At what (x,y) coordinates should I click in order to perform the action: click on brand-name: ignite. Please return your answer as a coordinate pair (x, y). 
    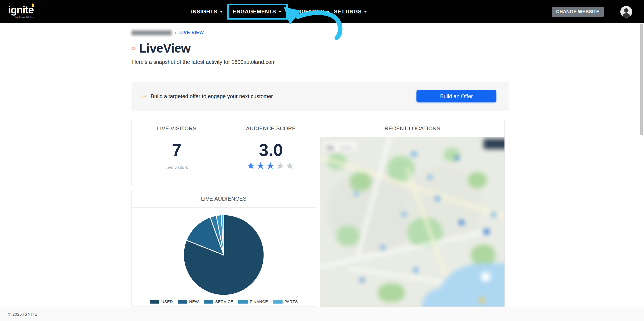
    Looking at the image, I should click on (21, 10).